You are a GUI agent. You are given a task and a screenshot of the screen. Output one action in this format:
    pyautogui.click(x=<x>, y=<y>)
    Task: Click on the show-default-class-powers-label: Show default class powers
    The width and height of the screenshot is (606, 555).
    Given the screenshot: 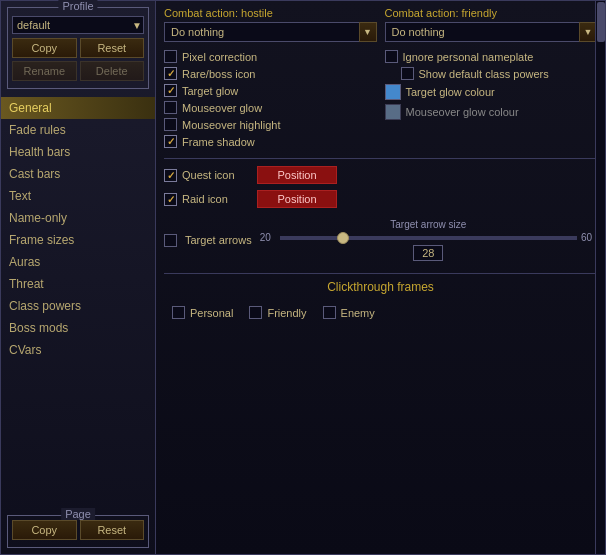 What is the action you would take?
    pyautogui.click(x=484, y=74)
    